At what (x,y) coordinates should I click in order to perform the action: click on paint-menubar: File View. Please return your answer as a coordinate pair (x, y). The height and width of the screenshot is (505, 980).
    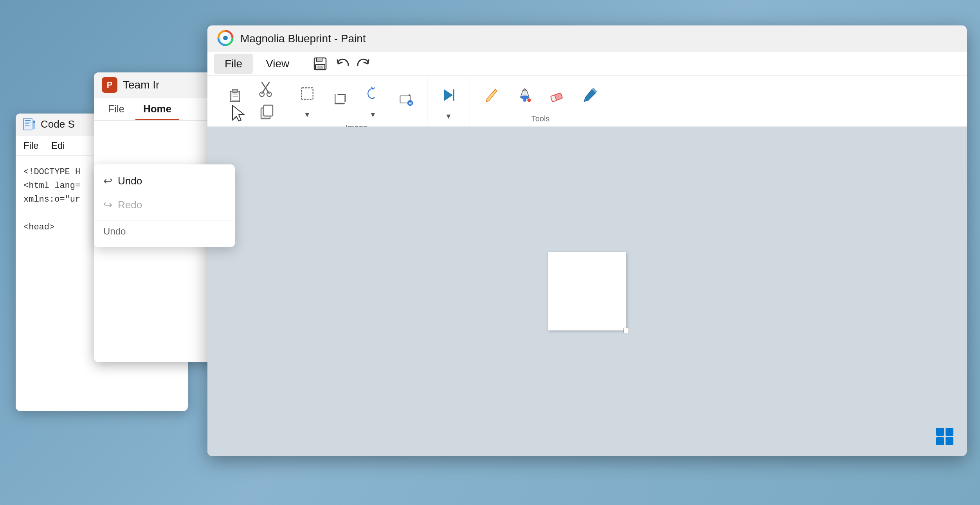
    Looking at the image, I should click on (587, 64).